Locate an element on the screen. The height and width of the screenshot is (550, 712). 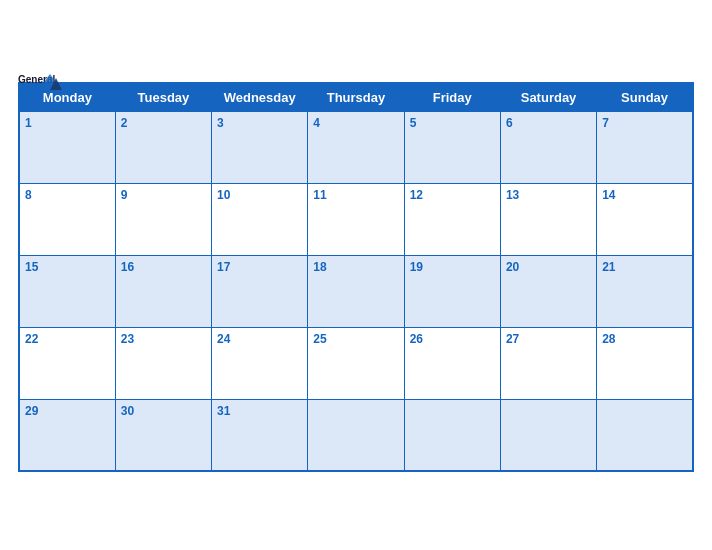
calendar-day-cell: 10 is located at coordinates (260, 219).